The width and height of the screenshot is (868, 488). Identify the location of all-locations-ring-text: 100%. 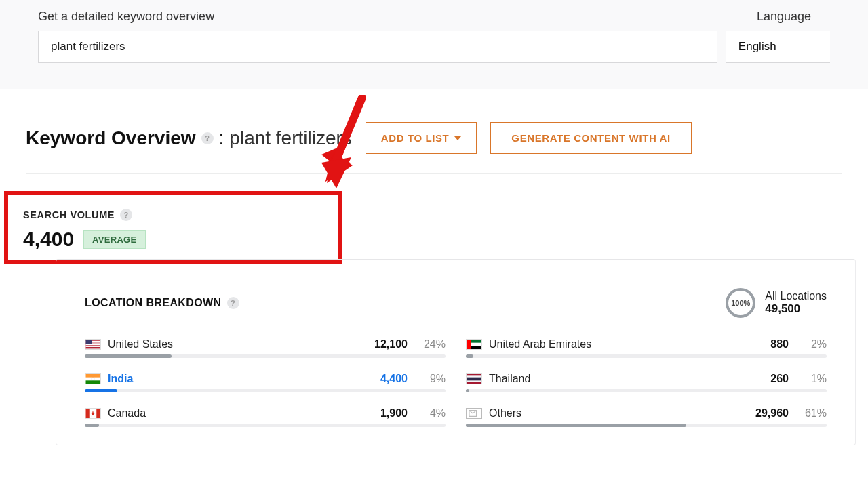
(741, 303).